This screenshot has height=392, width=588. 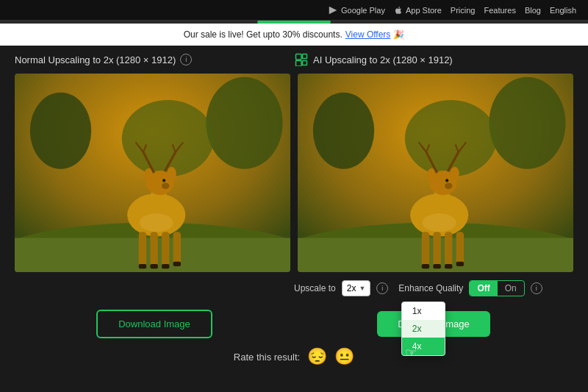 I want to click on download-row: Download Image Download Image, so click(x=294, y=324).